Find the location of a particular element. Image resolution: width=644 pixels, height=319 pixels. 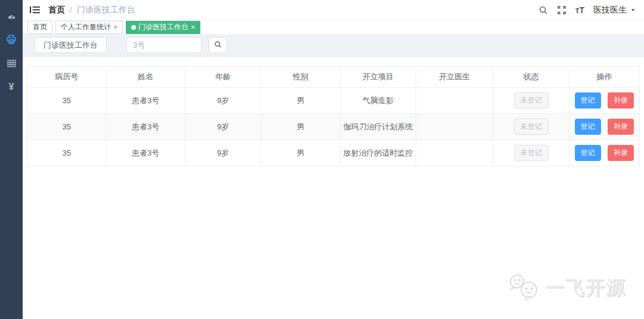

sidebar-toggle-icon is located at coordinates (35, 10).